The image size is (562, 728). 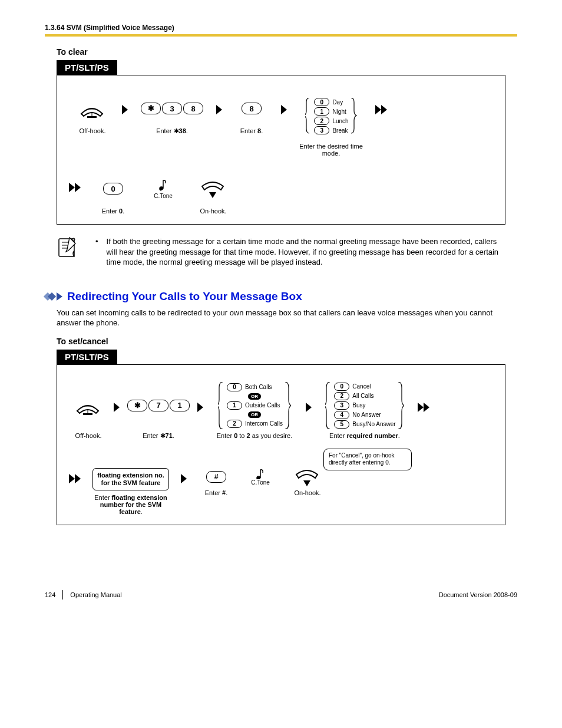 What do you see at coordinates (478, 595) in the screenshot?
I see `footer-version: Document Version 2008-09` at bounding box center [478, 595].